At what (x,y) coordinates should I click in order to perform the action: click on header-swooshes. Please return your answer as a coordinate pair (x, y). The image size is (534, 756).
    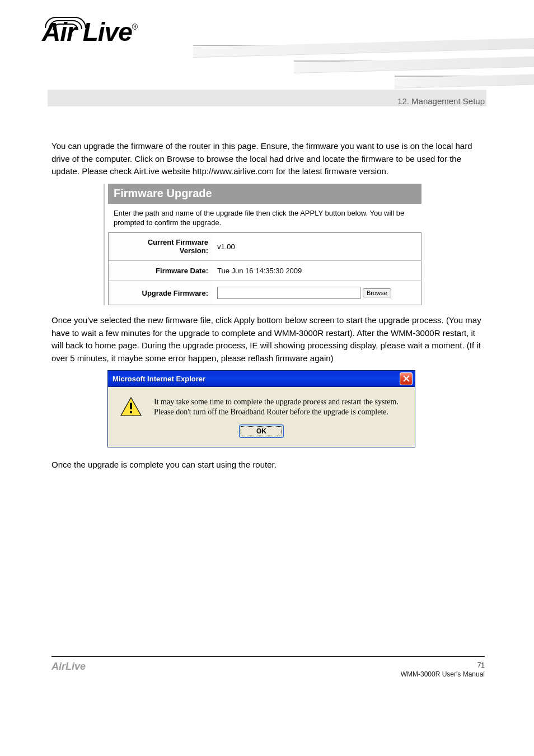
    Looking at the image, I should click on (364, 64).